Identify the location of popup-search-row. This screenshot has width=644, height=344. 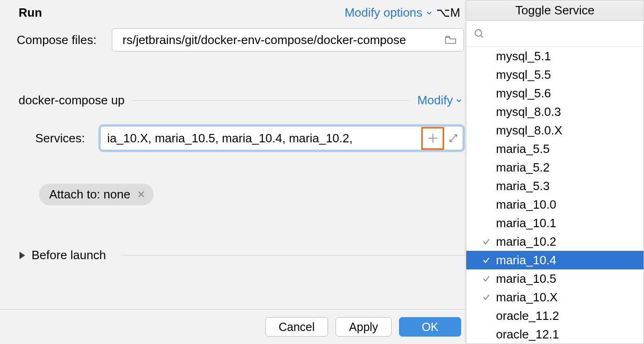
(555, 34).